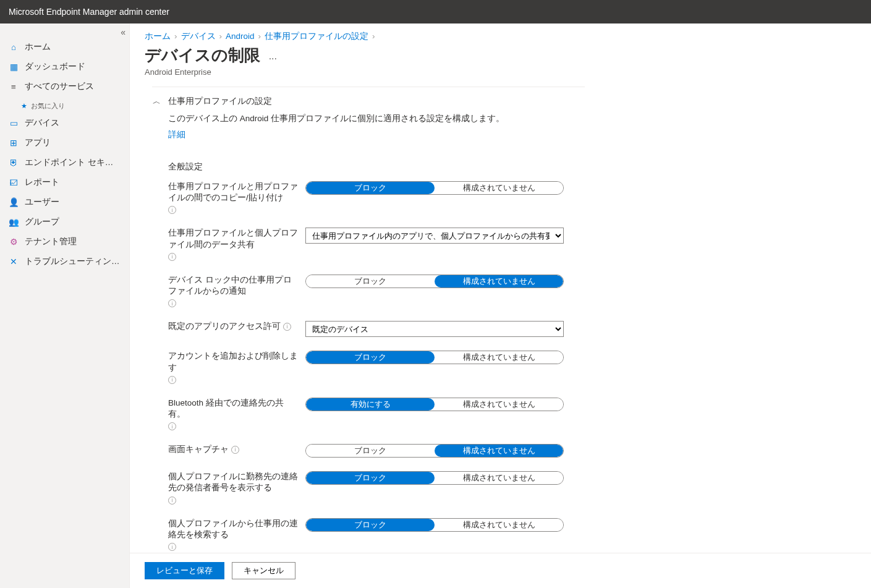 Image resolution: width=871 pixels, height=588 pixels. What do you see at coordinates (14, 202) in the screenshot?
I see `user-icon: 👤` at bounding box center [14, 202].